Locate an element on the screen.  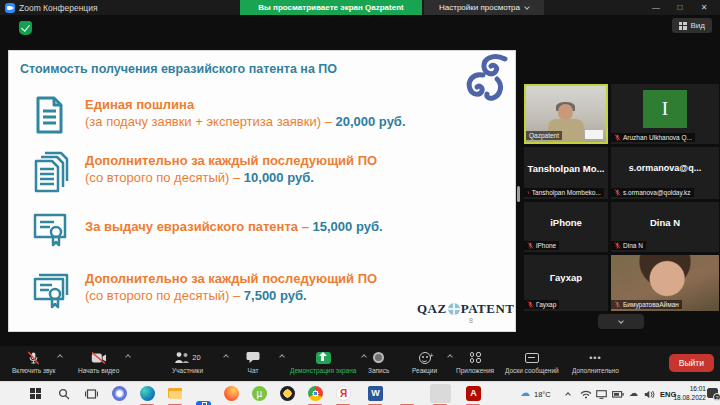
participant-name-label: Dina N is located at coordinates (628, 246).